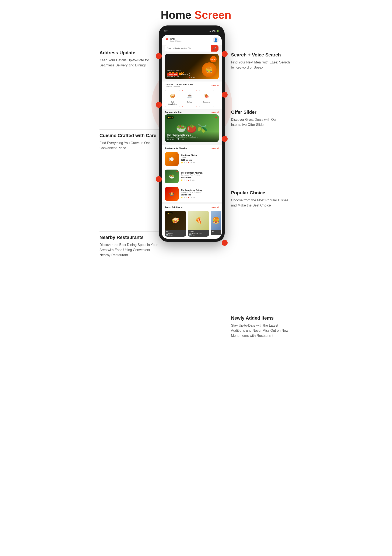 This screenshot has height=556, width=392. What do you see at coordinates (129, 250) in the screenshot?
I see `annotation-desc: Discover the Best Dining Spots in Your A…` at bounding box center [129, 250].